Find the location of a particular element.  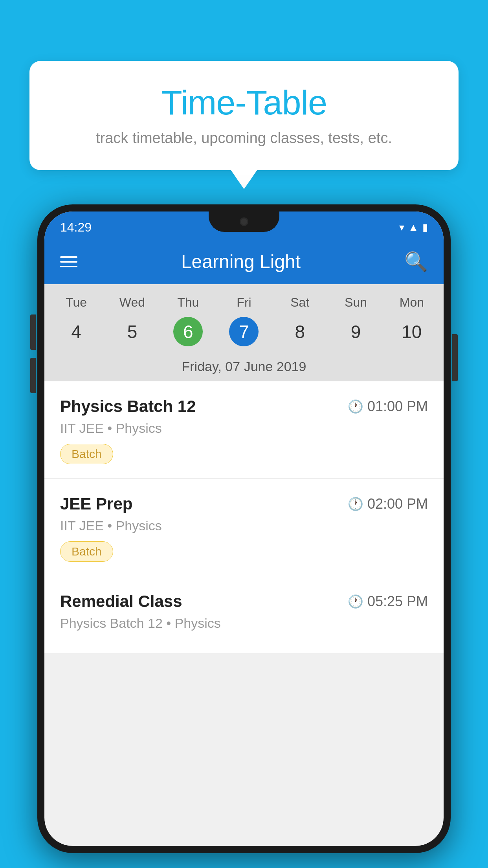

schedule-item-3: Remedial Class 🕐 05:25 PM Physics Batch … is located at coordinates (244, 615).